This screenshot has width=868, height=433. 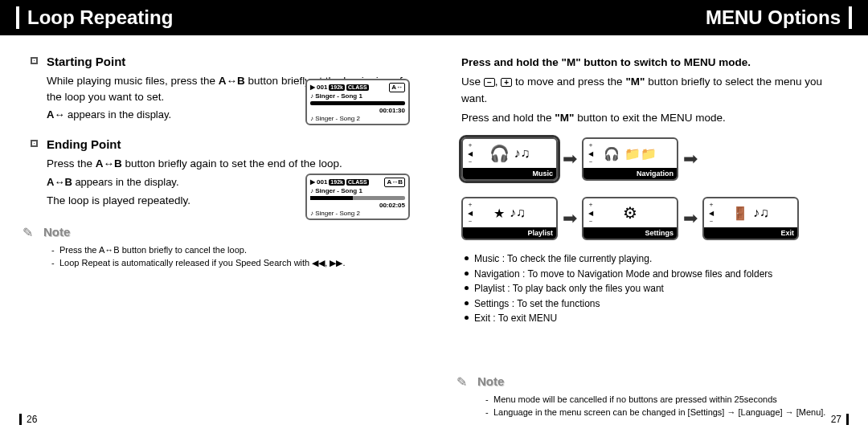 What do you see at coordinates (489, 82) in the screenshot?
I see `minus-key-icon: –` at bounding box center [489, 82].